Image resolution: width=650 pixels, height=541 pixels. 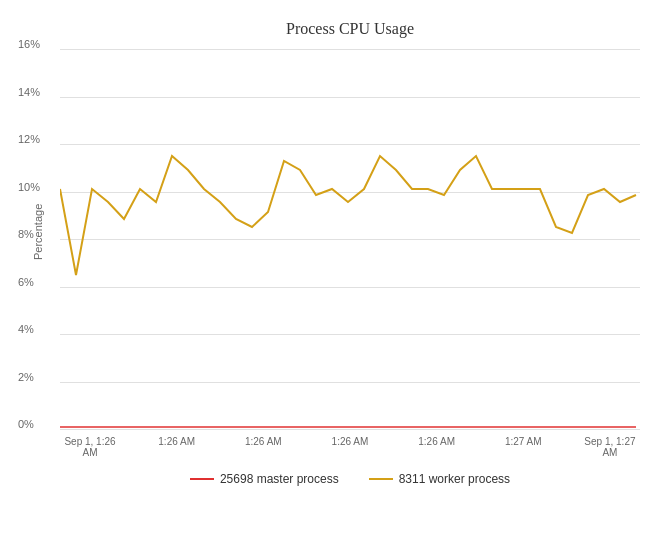 What do you see at coordinates (202, 479) in the screenshot?
I see `legend-line-master` at bounding box center [202, 479].